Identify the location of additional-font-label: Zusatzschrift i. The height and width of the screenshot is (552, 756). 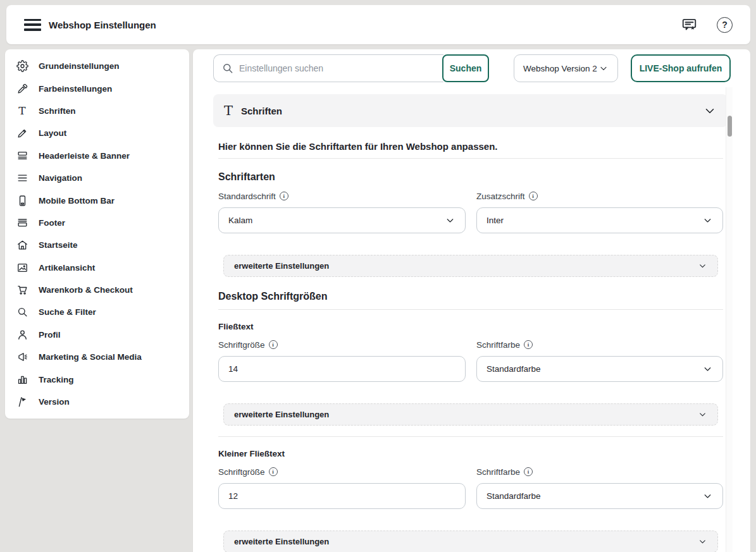
(600, 196).